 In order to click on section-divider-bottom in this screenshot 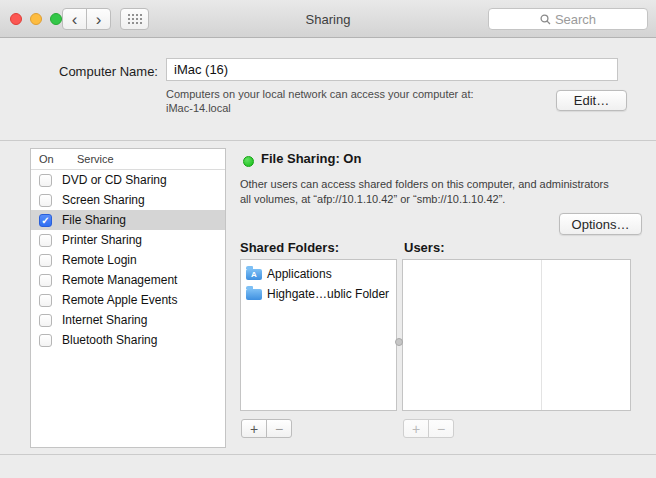, I will do `click(328, 454)`.